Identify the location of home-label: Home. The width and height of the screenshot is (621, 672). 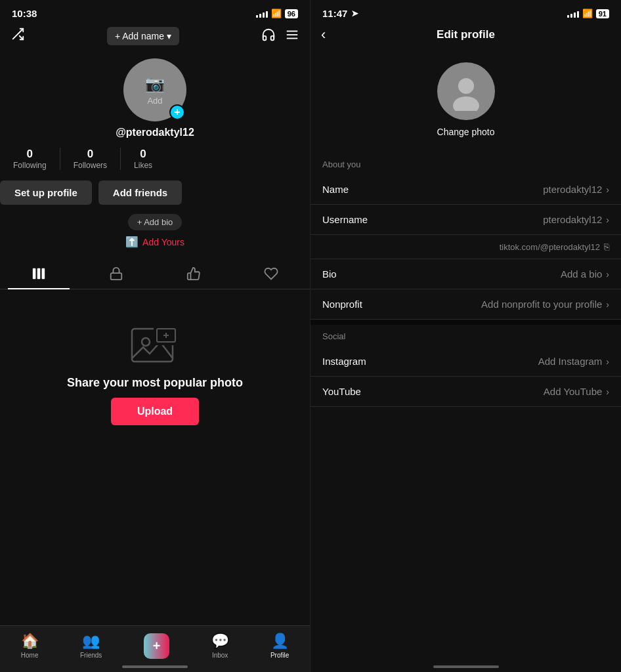
(30, 655).